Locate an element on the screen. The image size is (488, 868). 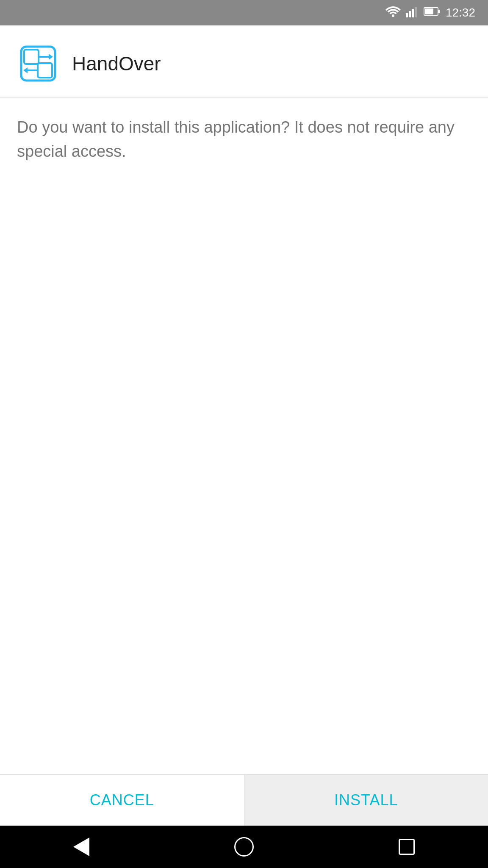
action-buttons: CANCEL INSTALL is located at coordinates (244, 800).